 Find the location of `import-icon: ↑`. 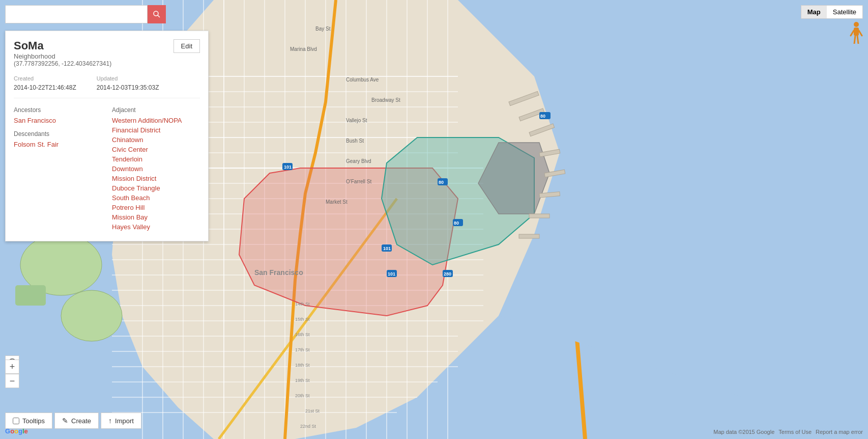

import-icon: ↑ is located at coordinates (110, 421).